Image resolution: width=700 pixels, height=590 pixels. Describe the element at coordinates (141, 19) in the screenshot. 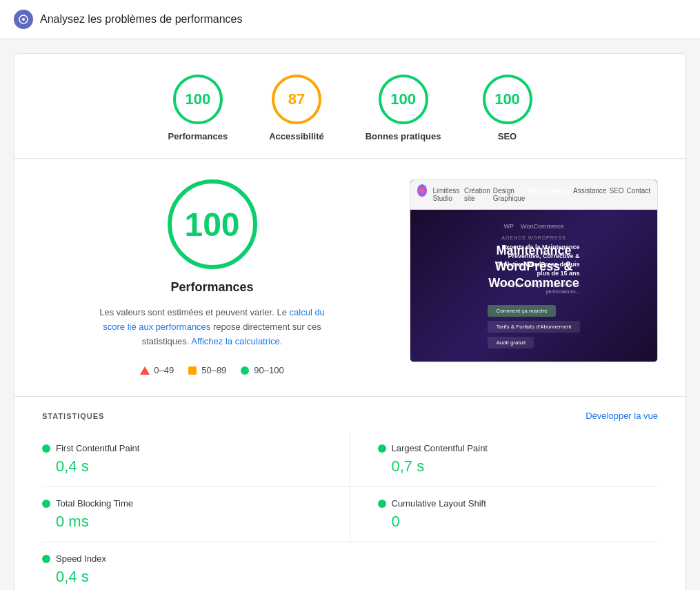

I see `page-title: Analysez les problèmes de performances` at that location.